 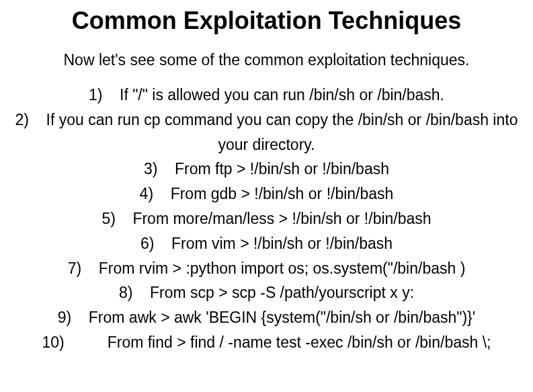 I want to click on item-number: 8), so click(x=126, y=292).